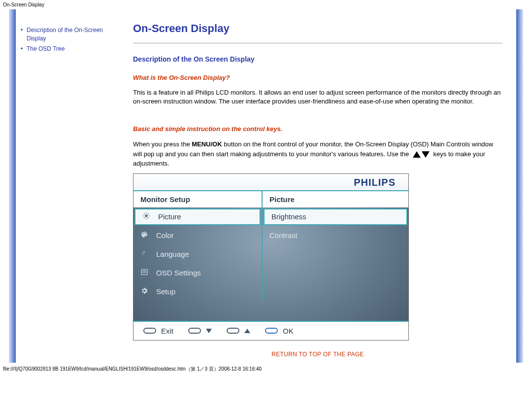 Image resolution: width=532 pixels, height=411 pixels. What do you see at coordinates (271, 311) in the screenshot?
I see `osd-spacer` at bounding box center [271, 311].